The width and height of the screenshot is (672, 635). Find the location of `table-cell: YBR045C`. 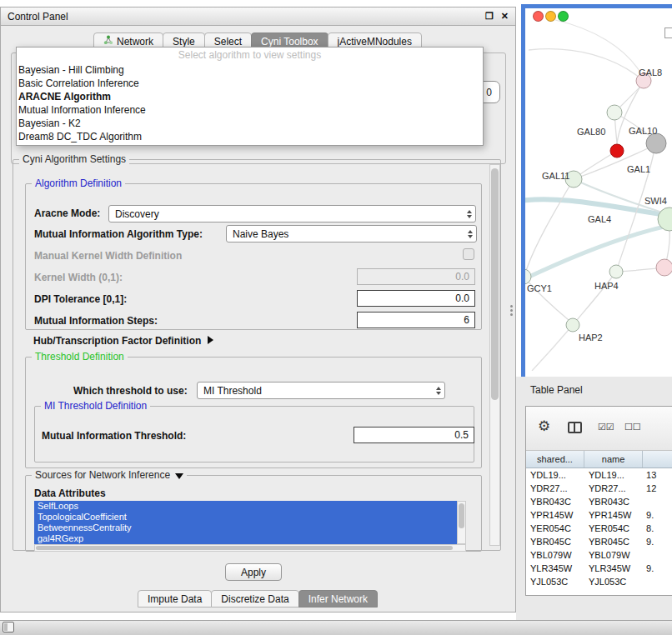

table-cell: YBR045C is located at coordinates (555, 542).